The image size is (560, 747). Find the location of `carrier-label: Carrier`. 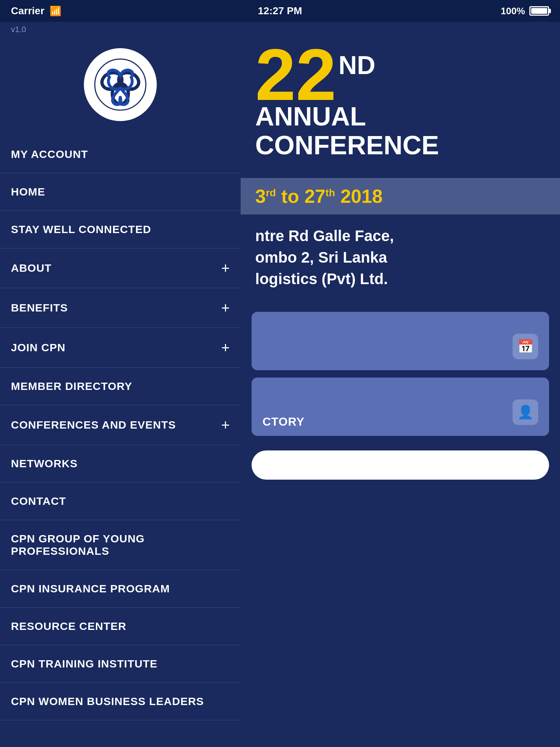

carrier-label: Carrier is located at coordinates (28, 11).